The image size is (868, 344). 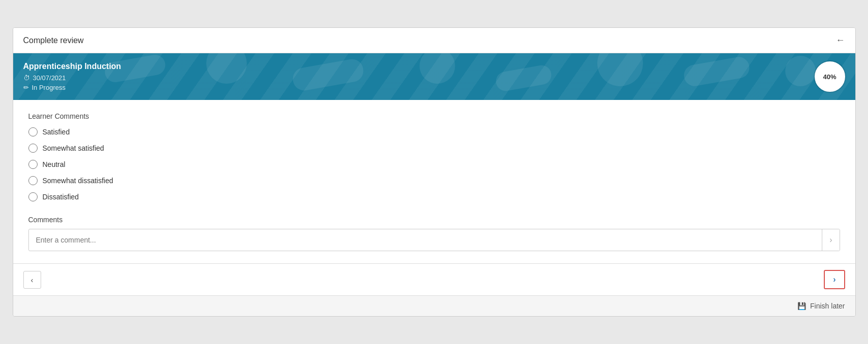 I want to click on radio-somewhat-satisfied, so click(x=33, y=148).